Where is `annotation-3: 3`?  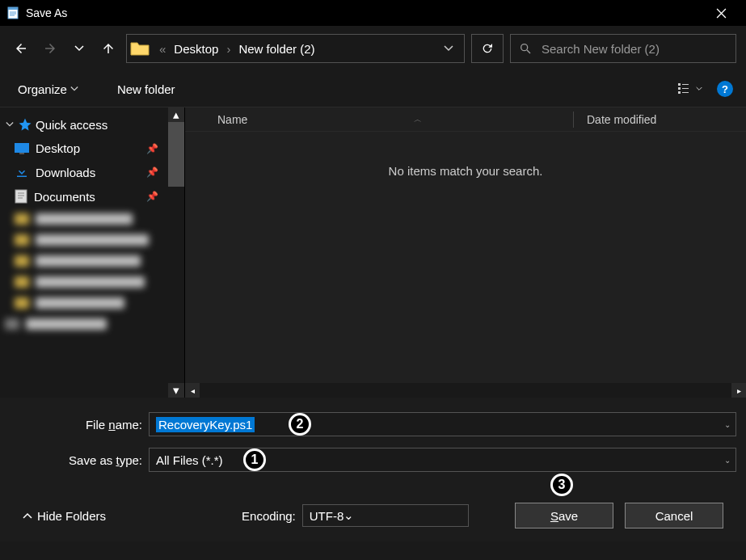 annotation-3: 3 is located at coordinates (562, 485).